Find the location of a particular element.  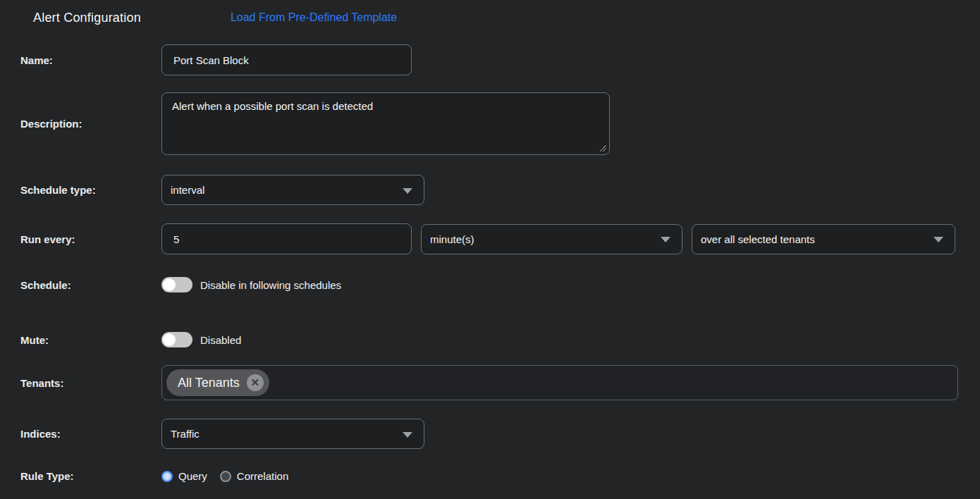

run-every-row: Run every: minute(s) over all selected t… is located at coordinates (501, 239).